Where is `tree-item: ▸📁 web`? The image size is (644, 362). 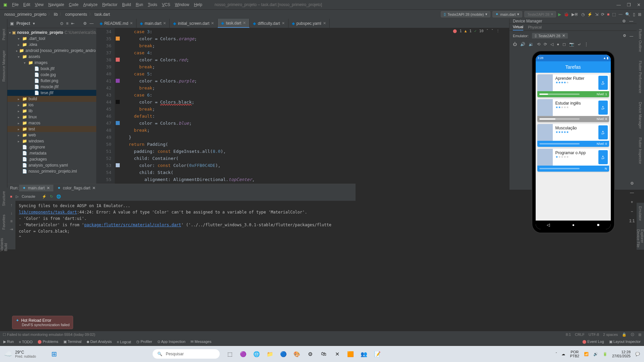 tree-item: ▸📁 web is located at coordinates (52, 135).